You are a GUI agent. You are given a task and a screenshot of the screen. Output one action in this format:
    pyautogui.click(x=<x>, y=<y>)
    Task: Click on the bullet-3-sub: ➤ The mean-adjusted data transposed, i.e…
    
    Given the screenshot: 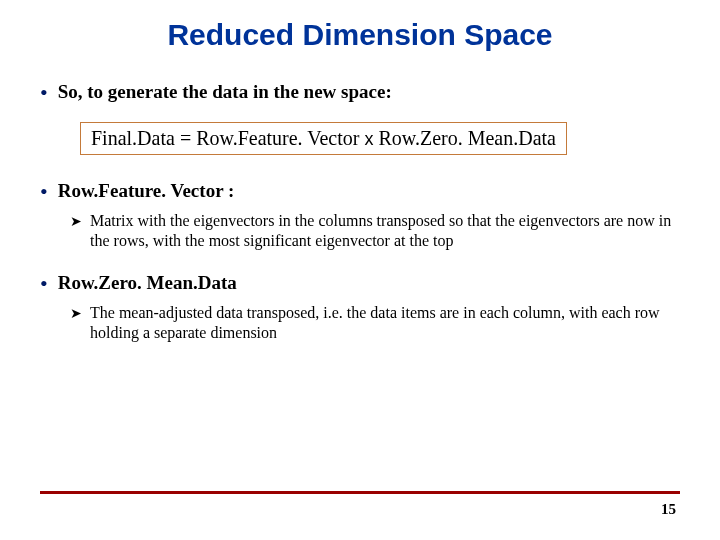 What is the action you would take?
    pyautogui.click(x=375, y=323)
    